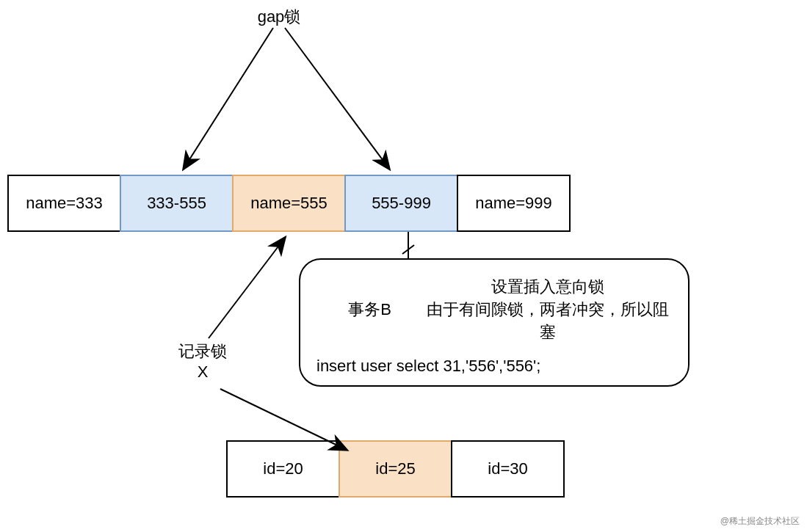  I want to click on index-cell-4: name=999, so click(514, 203).